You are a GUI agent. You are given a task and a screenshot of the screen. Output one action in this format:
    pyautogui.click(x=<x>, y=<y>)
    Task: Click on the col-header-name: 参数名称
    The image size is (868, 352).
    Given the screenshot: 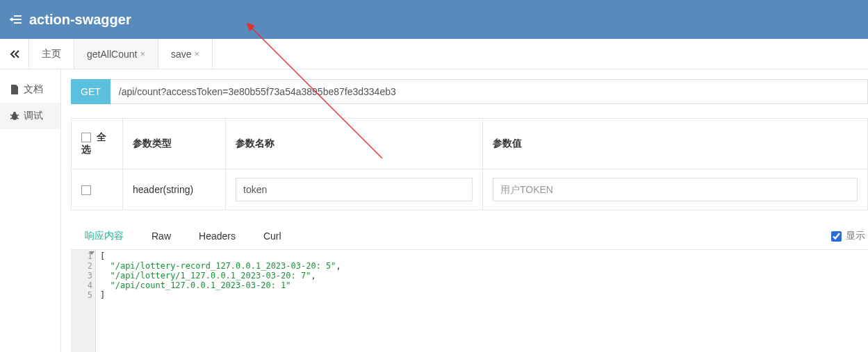 What is the action you would take?
    pyautogui.click(x=354, y=144)
    